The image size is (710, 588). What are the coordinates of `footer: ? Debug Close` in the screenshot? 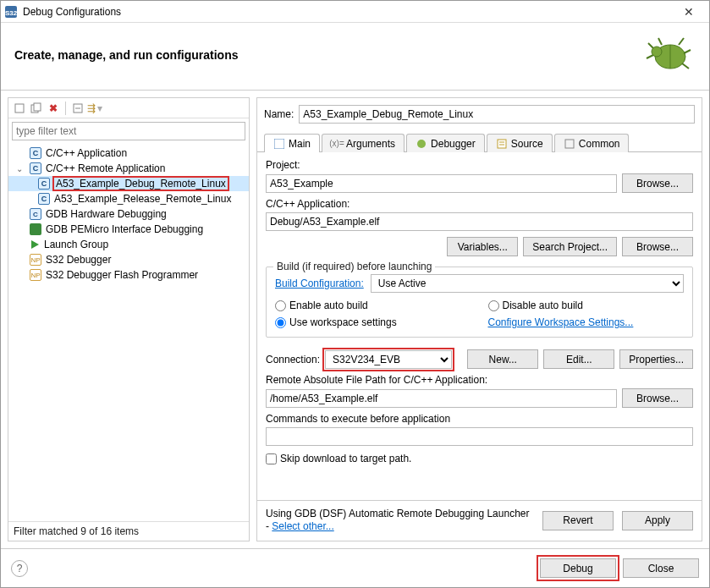 It's located at (355, 568).